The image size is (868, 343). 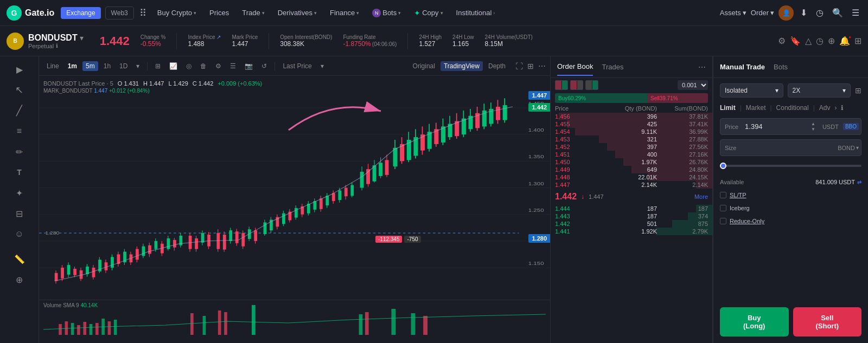 I want to click on slider-thumb, so click(x=723, y=166).